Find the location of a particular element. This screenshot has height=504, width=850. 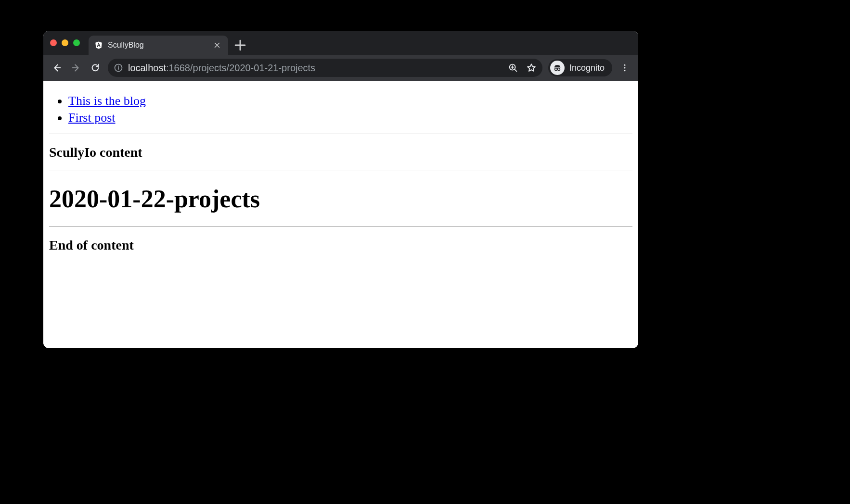

browser-tab: ScullyBlog is located at coordinates (158, 45).